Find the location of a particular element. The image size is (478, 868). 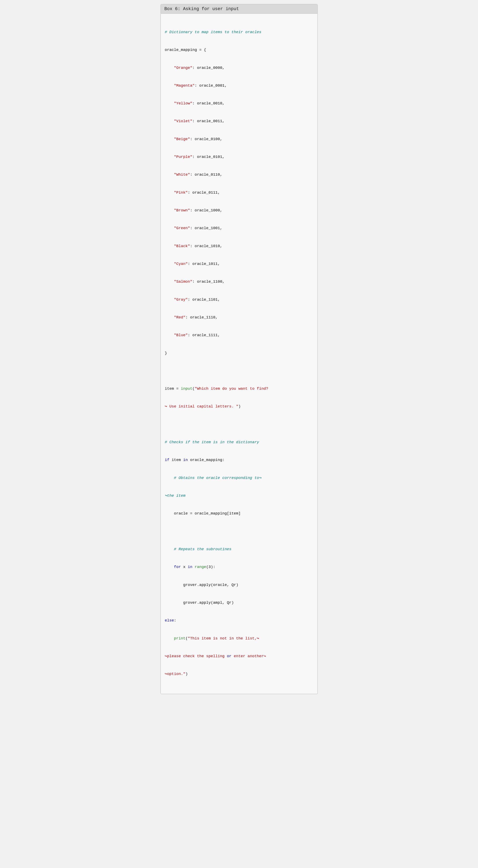

dict-entry-red: "Red": oracle_1110, is located at coordinates (239, 317).